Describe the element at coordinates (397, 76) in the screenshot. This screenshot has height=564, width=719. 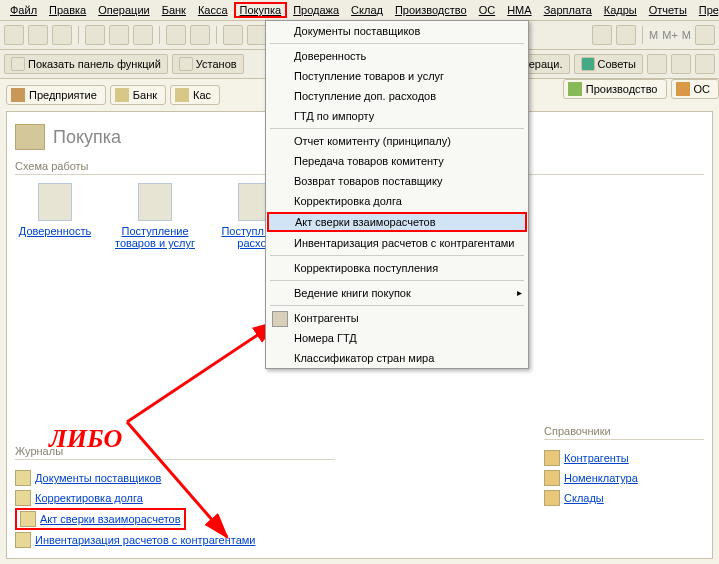
I see `dd-postuplenie-goods: Поступление товаров и услуг` at that location.